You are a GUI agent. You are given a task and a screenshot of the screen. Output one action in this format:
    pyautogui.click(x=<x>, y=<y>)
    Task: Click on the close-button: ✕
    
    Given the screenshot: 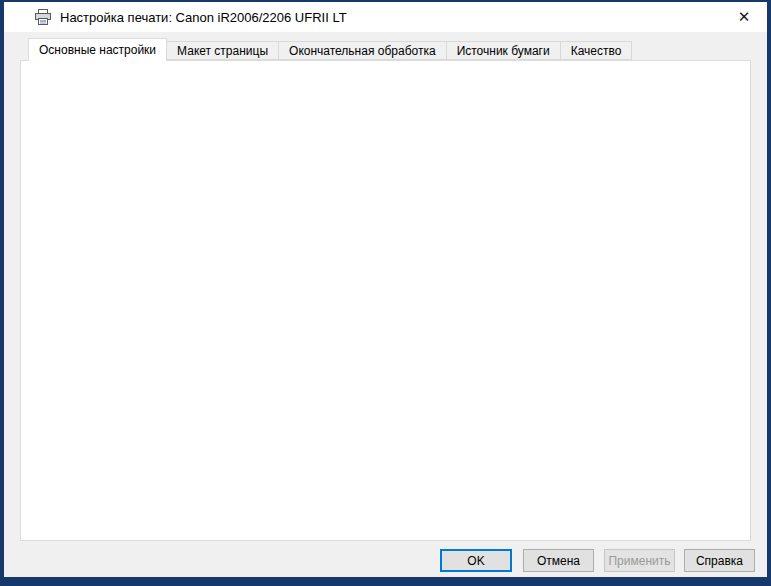 What is the action you would take?
    pyautogui.click(x=744, y=17)
    